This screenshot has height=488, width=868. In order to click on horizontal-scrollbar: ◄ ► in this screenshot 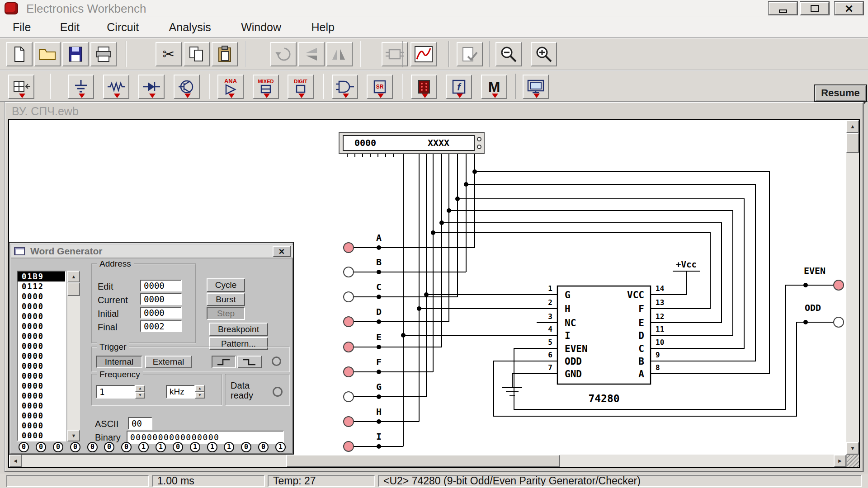, I will do `click(428, 461)`.